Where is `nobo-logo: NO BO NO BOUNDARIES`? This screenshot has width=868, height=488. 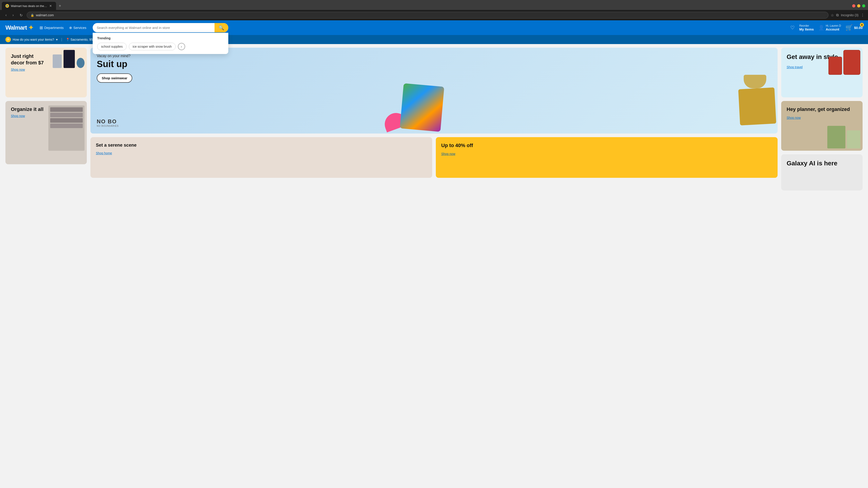
nobo-logo: NO BO NO BOUNDARIES is located at coordinates (108, 123).